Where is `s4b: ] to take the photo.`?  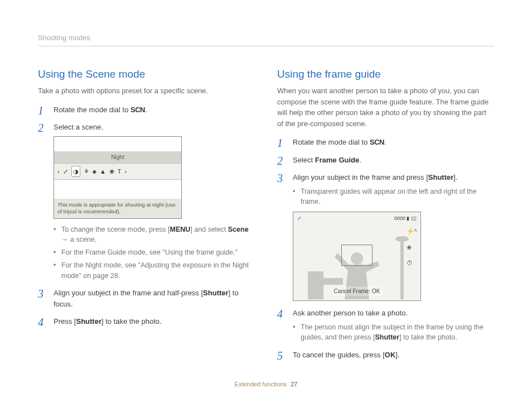
s4b: ] to take the photo. is located at coordinates (132, 322).